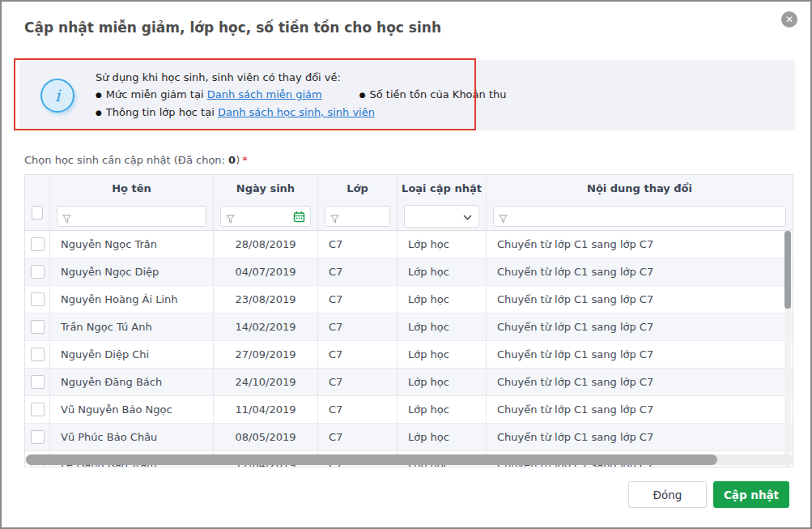 Image resolution: width=812 pixels, height=529 pixels. Describe the element at coordinates (441, 215) in the screenshot. I see `filter-cell-update-type` at that location.